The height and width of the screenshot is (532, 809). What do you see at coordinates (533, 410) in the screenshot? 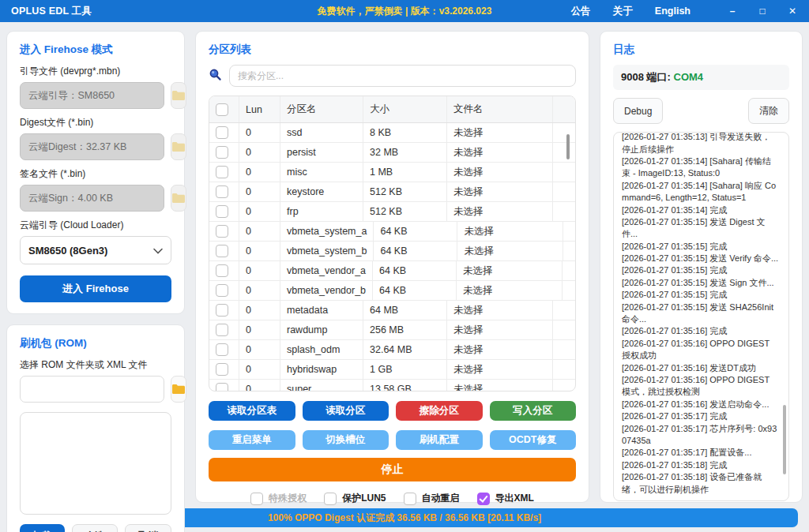
I see `action-row1-4-button: 写入分区` at bounding box center [533, 410].